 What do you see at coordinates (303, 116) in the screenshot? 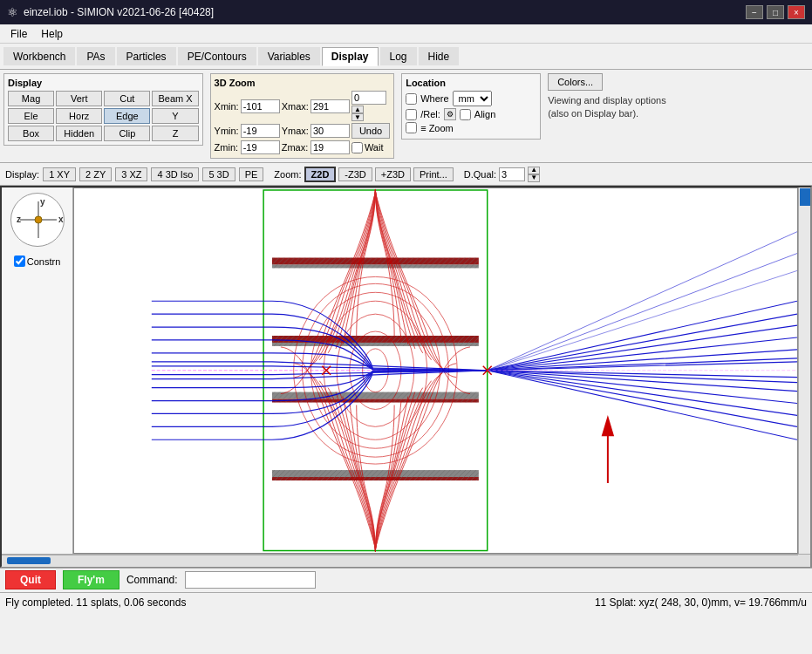
I see `zoom-3d-group: 3D Zoom Xmin: Xmax: ▲ ▼ Ymin: Ymax: Undo…` at bounding box center [303, 116].